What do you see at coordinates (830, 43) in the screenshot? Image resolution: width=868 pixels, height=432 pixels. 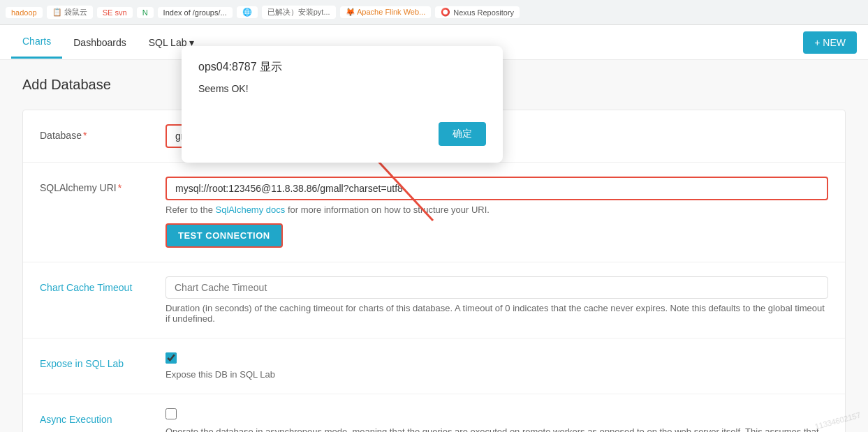 I see `new-button: + NEW` at bounding box center [830, 43].